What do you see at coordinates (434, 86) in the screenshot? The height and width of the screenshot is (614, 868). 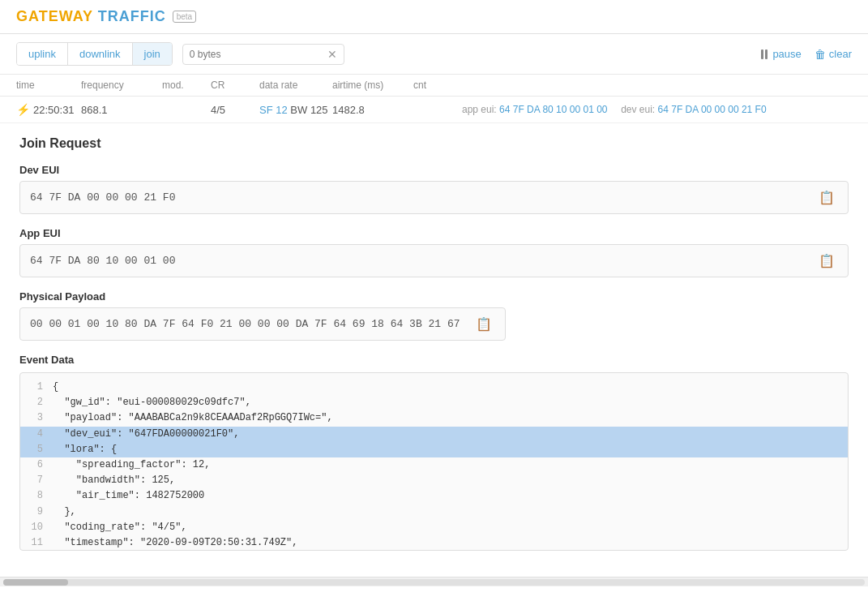 I see `table-header: time frequency mod. CR data rate airtime…` at bounding box center [434, 86].